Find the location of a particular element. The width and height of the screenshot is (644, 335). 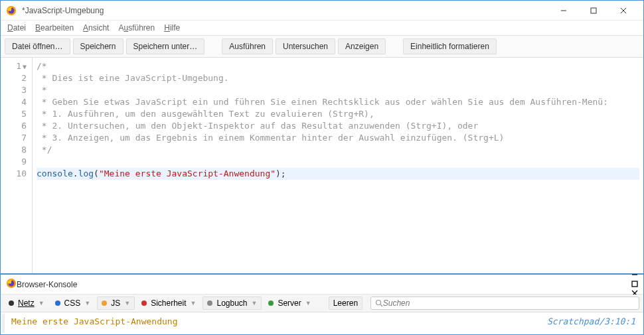

menu-run: Ausführen is located at coordinates (137, 28).